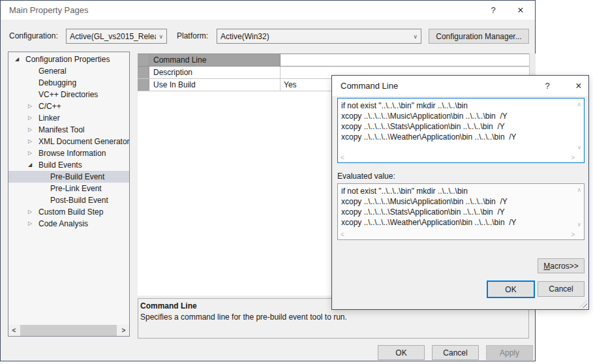 The height and width of the screenshot is (364, 593). What do you see at coordinates (69, 106) in the screenshot?
I see `sidebar-item-c-cpp: ▷ C/C++` at bounding box center [69, 106].